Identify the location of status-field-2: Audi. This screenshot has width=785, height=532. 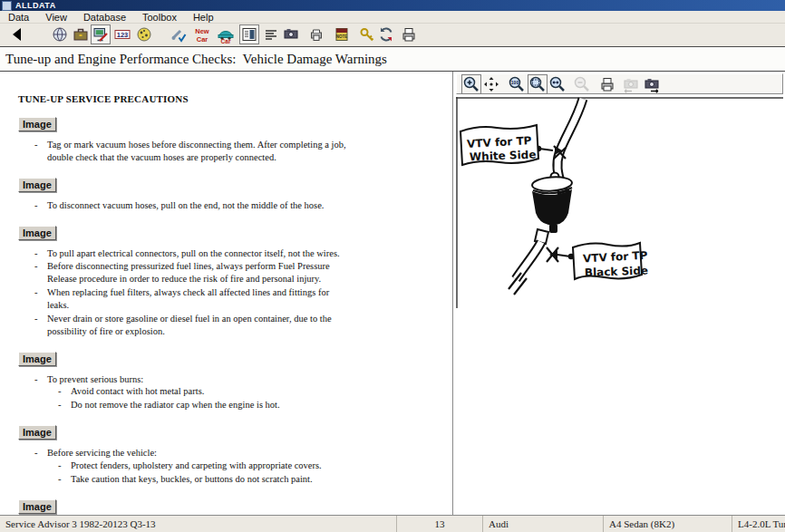
(542, 524).